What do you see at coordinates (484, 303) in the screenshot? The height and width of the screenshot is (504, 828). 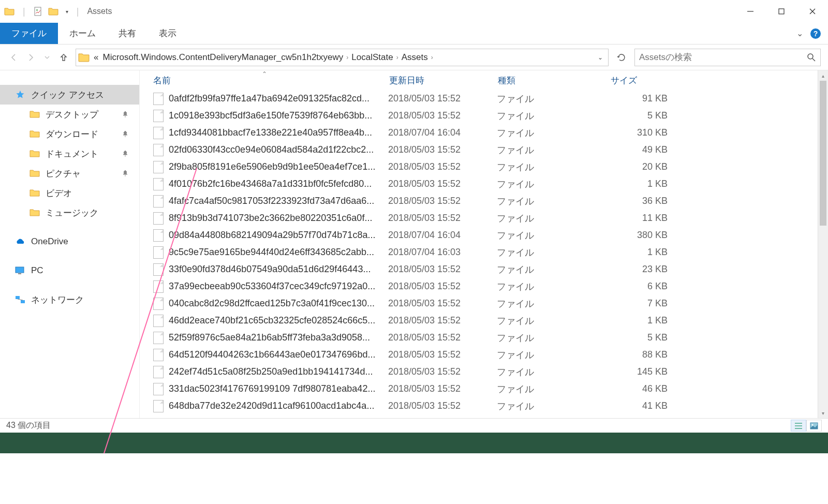 I see `file-row: 040cabc8d2c98d2ffcaed125b7c3a0f41f9cec13…` at bounding box center [484, 303].